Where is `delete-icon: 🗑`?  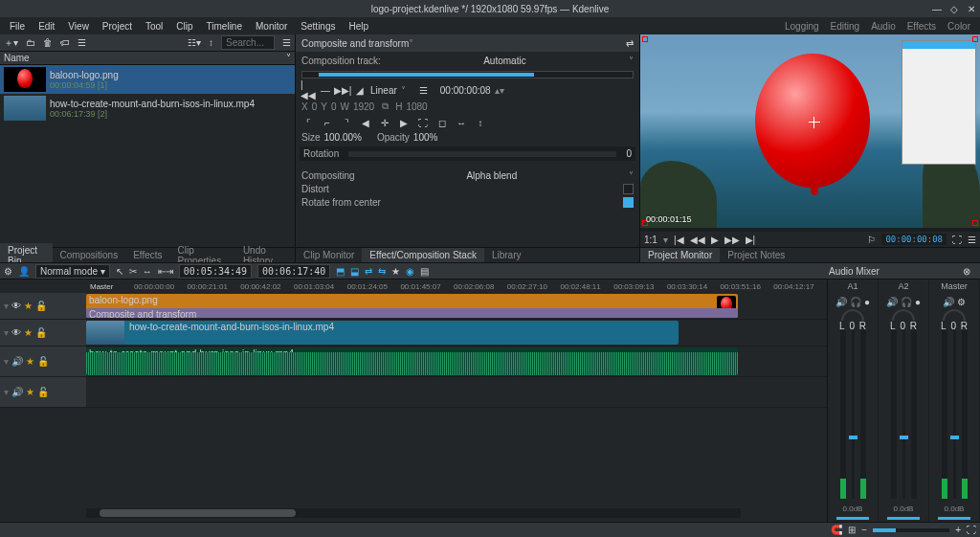
delete-icon: 🗑 is located at coordinates (48, 42).